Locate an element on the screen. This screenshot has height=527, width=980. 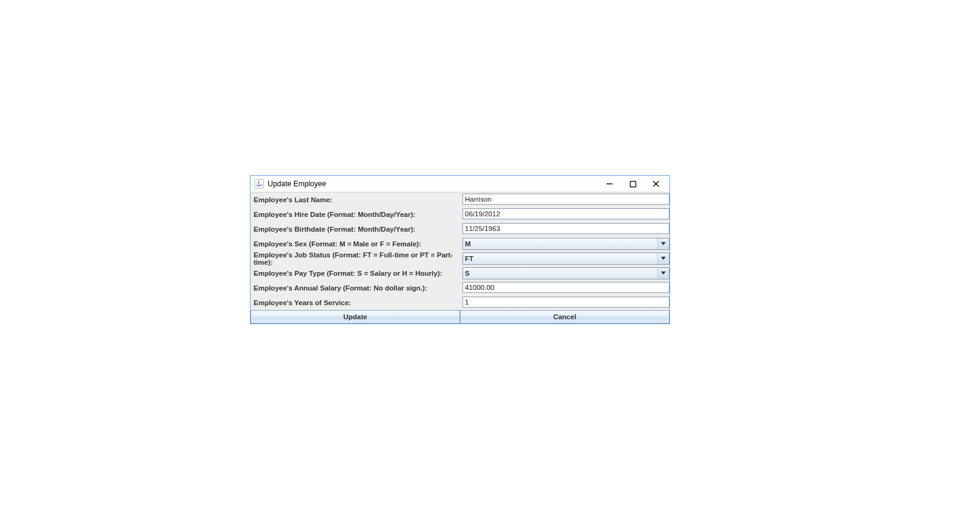
button-bar: Update Cancel is located at coordinates (460, 317).